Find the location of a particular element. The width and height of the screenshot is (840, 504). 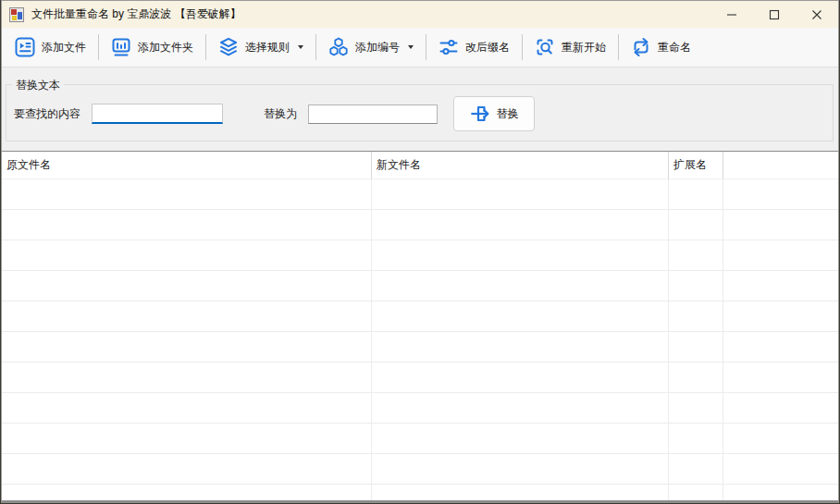

maximize-button is located at coordinates (774, 15).